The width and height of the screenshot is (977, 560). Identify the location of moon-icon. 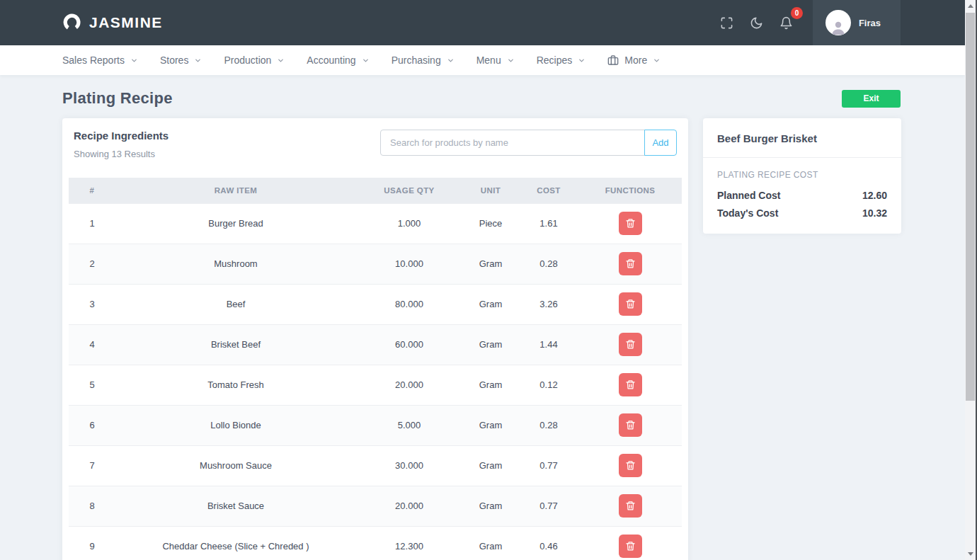
(757, 23).